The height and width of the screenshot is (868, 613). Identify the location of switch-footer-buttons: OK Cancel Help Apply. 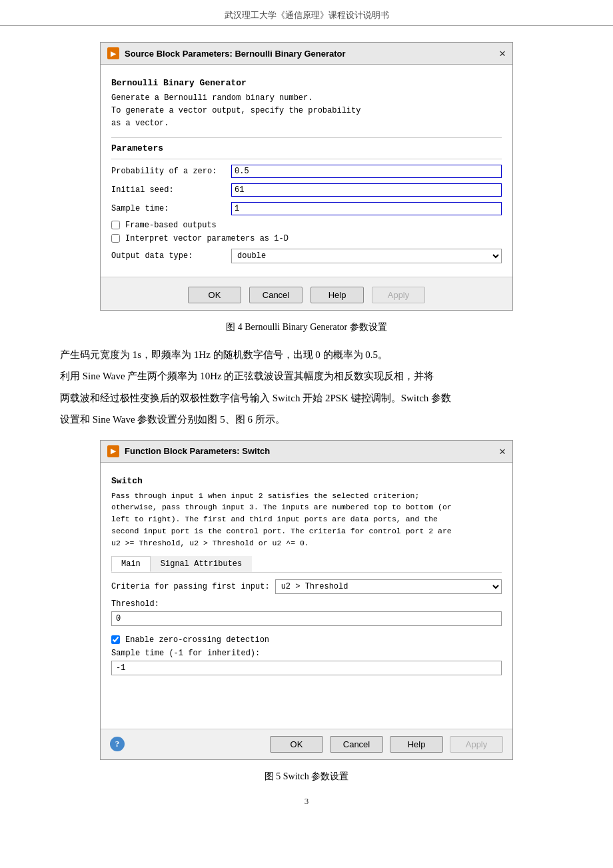
(386, 744).